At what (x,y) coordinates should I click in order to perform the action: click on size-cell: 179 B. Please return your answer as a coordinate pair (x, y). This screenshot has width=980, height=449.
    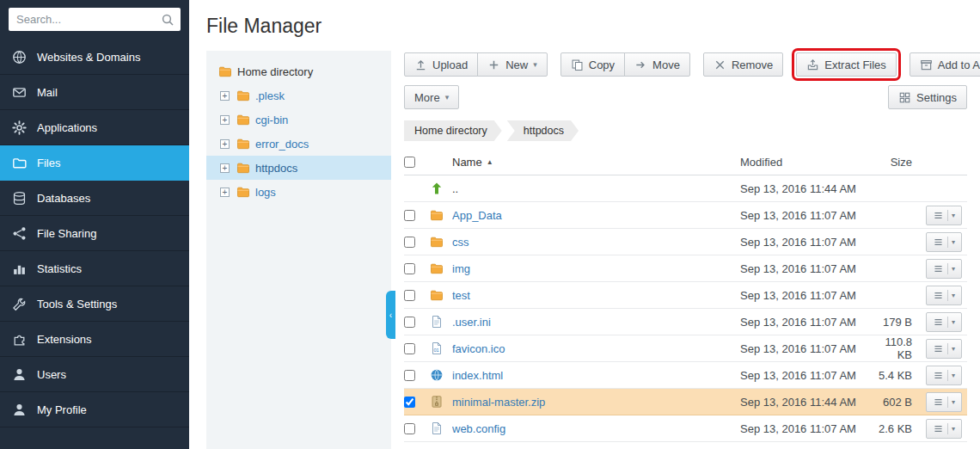
    Looking at the image, I should click on (891, 322).